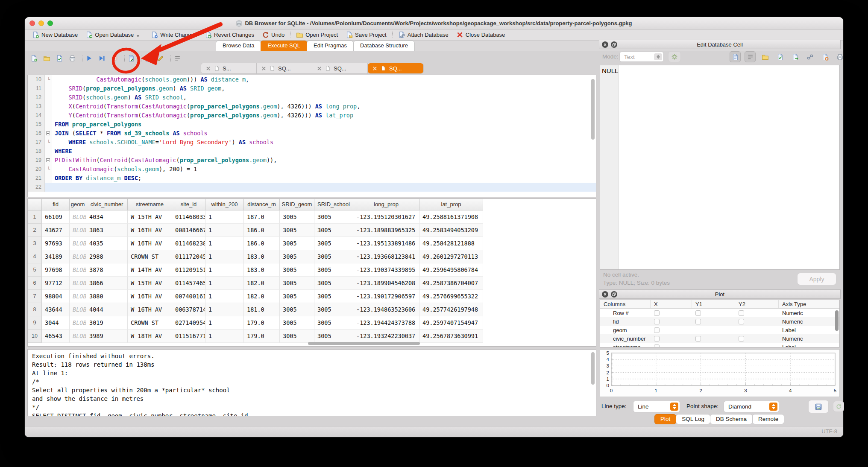 This screenshot has height=467, width=868. What do you see at coordinates (262, 217) in the screenshot?
I see `cell-distance_m: 187.0` at bounding box center [262, 217].